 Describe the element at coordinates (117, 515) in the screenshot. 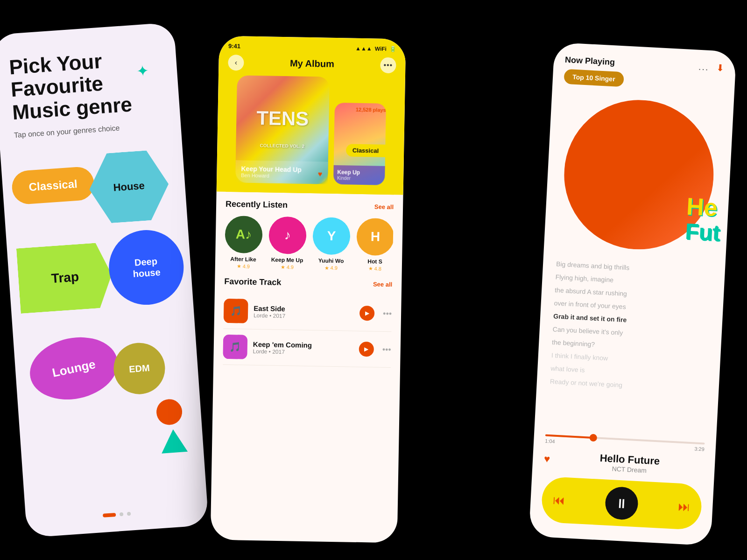

I see `page-indicator` at that location.